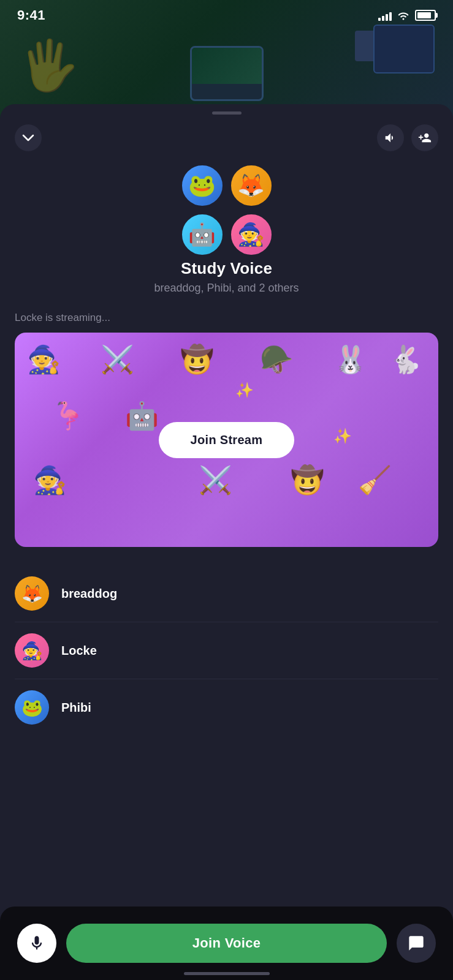  What do you see at coordinates (245, 390) in the screenshot?
I see `sticker-sparkle1: ✨` at bounding box center [245, 390].